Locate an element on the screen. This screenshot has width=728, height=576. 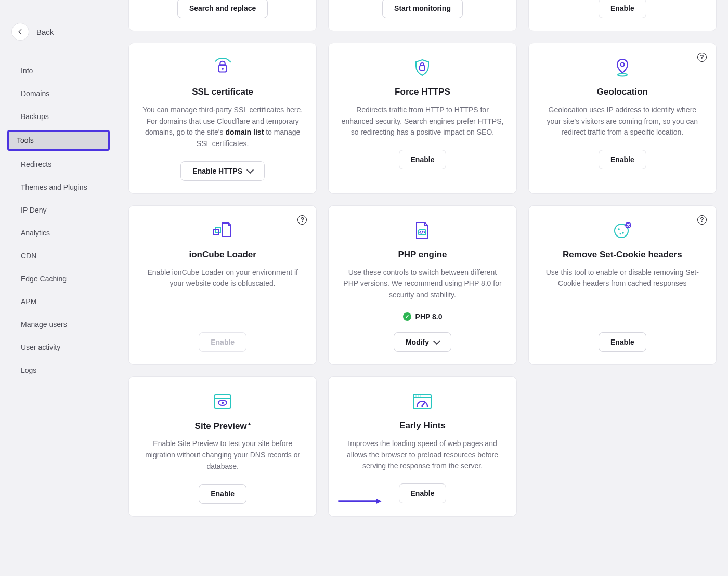
sidebar-item-themes-plugins: Themes and Plugins is located at coordinates (58, 187).